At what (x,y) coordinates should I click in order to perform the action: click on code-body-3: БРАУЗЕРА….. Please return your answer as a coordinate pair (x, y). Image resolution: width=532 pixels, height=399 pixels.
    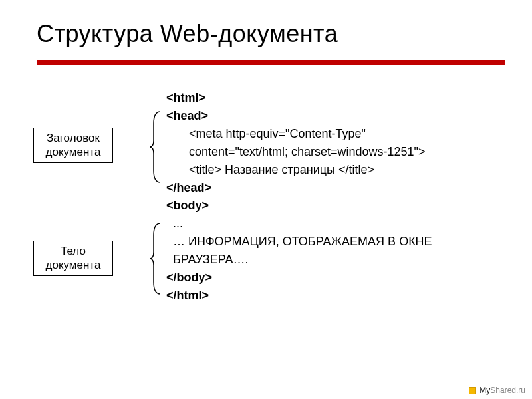
    Looking at the image, I should click on (336, 259).